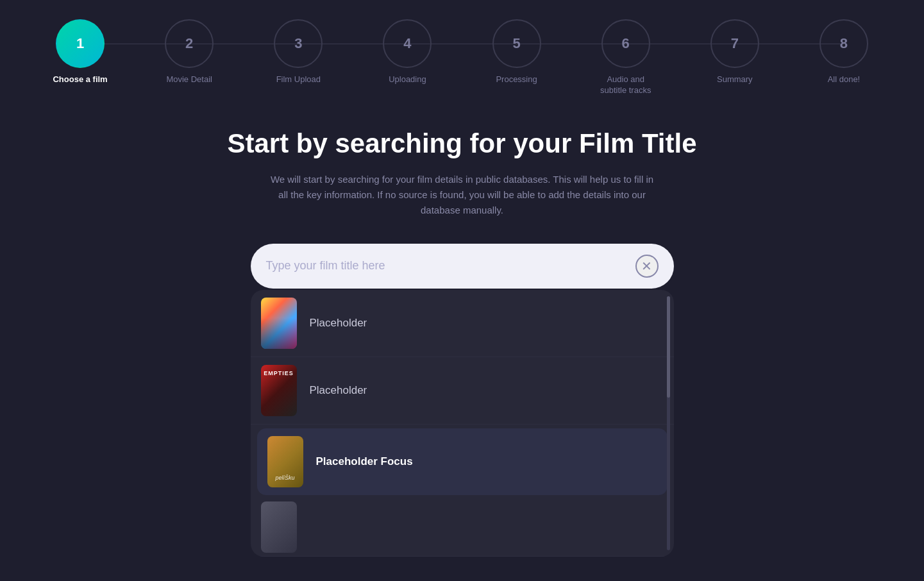  I want to click on step-label-2: Movie Detail, so click(189, 80).